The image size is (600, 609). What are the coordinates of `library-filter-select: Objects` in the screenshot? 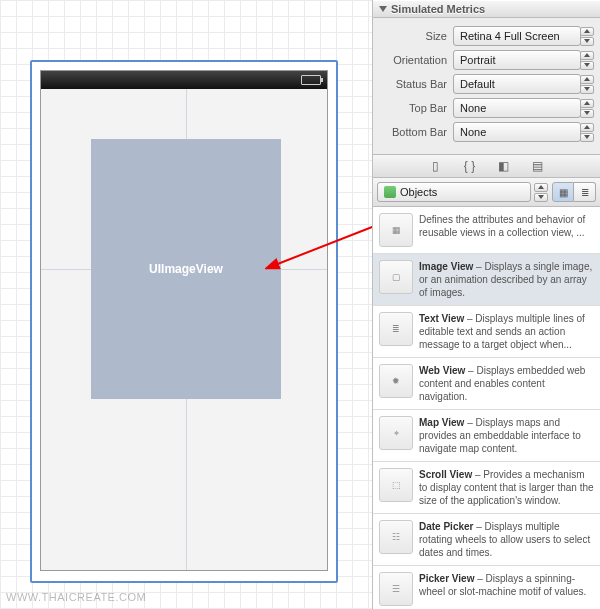 It's located at (454, 192).